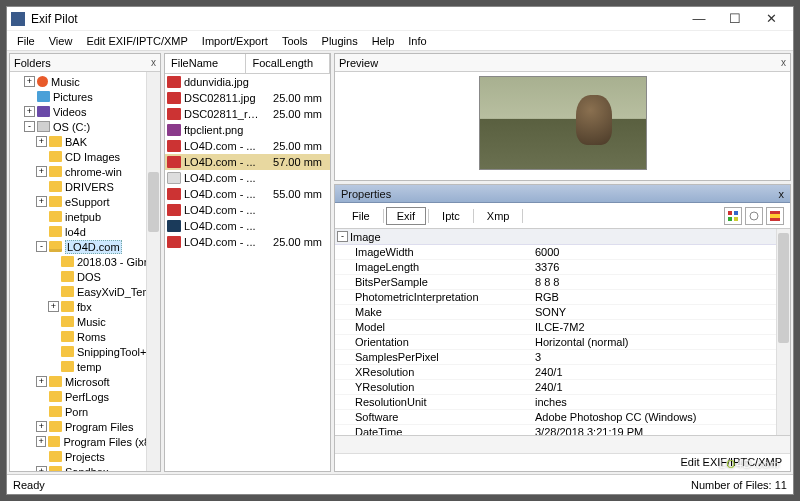  I want to click on column-focallength: FocalLength, so click(288, 64).